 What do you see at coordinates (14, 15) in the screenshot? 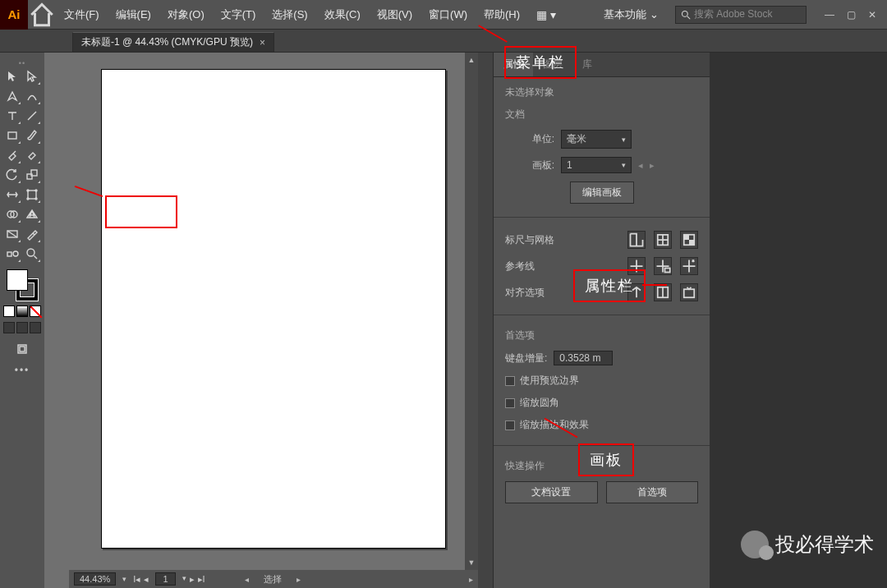
I see `app-logo: Ai` at bounding box center [14, 15].